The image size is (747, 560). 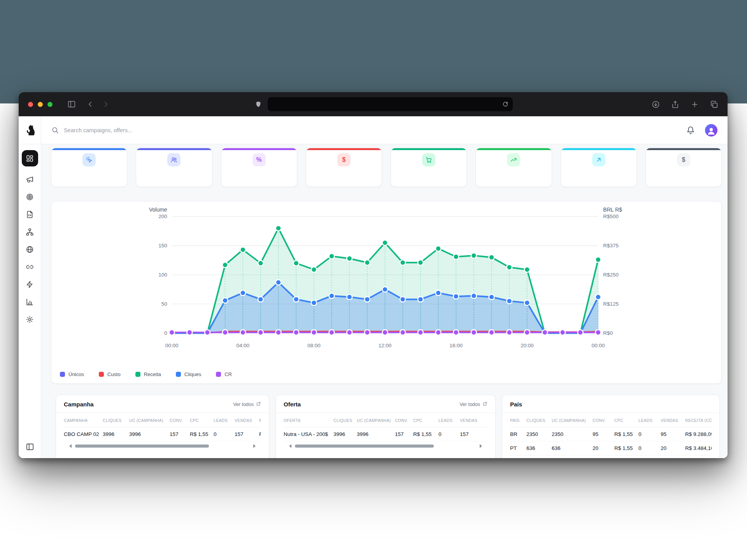 What do you see at coordinates (158, 210) in the screenshot?
I see `svg-text: Volume` at bounding box center [158, 210].